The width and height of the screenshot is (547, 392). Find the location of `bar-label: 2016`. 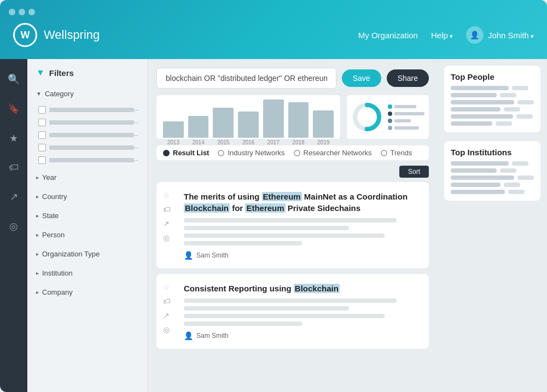

bar-label: 2016 is located at coordinates (248, 142).